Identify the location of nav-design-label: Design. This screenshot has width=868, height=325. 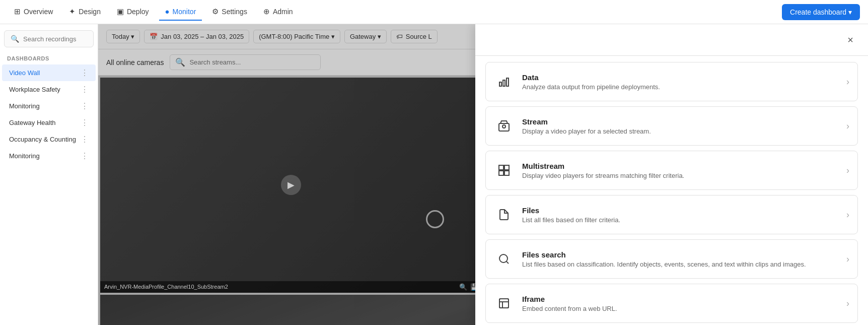
(90, 12).